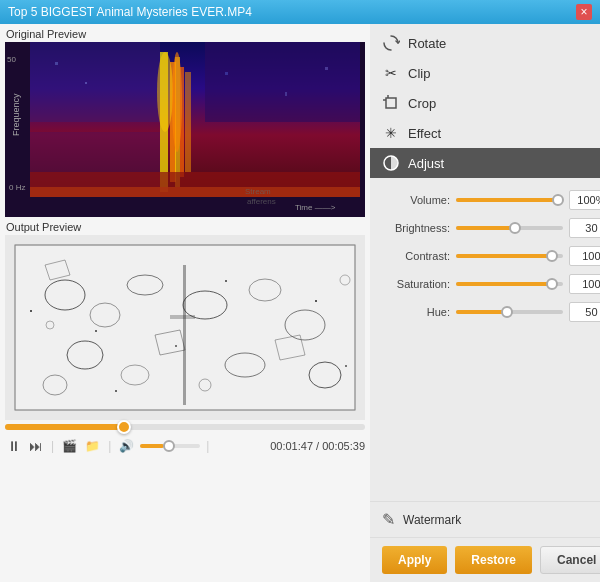  Describe the element at coordinates (485, 73) in the screenshot. I see `tool-clip: ✂ Clip` at that location.